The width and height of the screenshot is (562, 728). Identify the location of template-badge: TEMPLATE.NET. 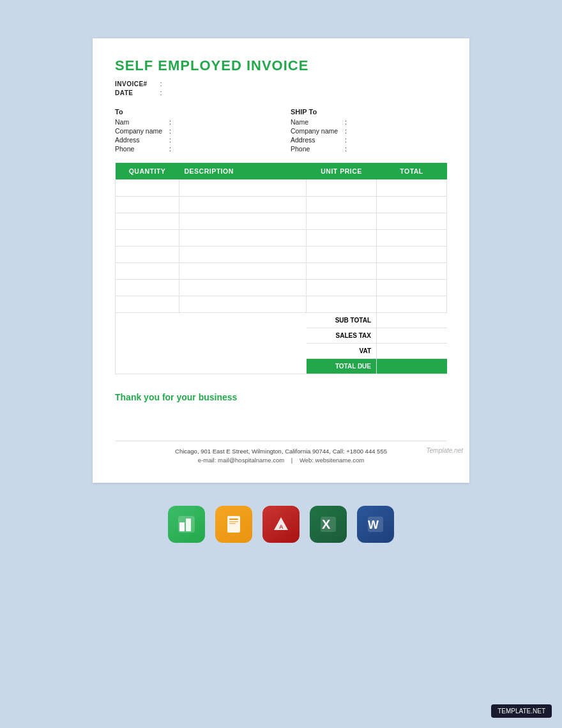
(521, 711).